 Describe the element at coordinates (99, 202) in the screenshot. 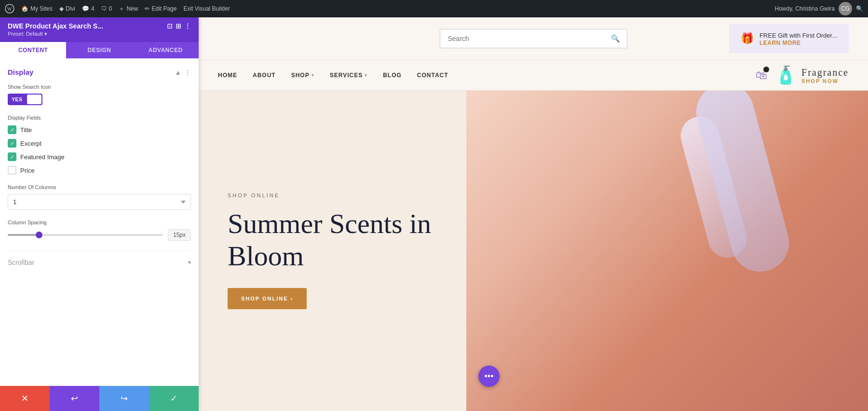

I see `columns-select: 1 2 3 4` at that location.